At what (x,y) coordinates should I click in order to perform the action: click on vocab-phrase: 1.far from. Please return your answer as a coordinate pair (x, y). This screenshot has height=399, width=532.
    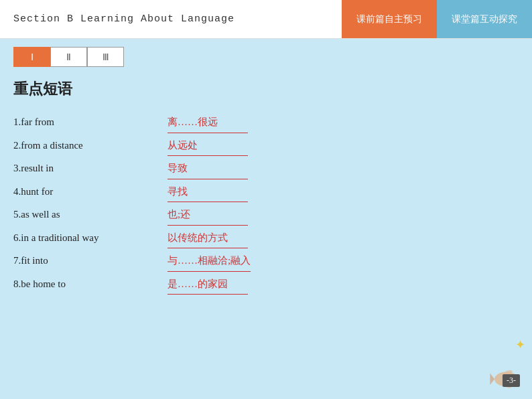
    Looking at the image, I should click on (90, 122).